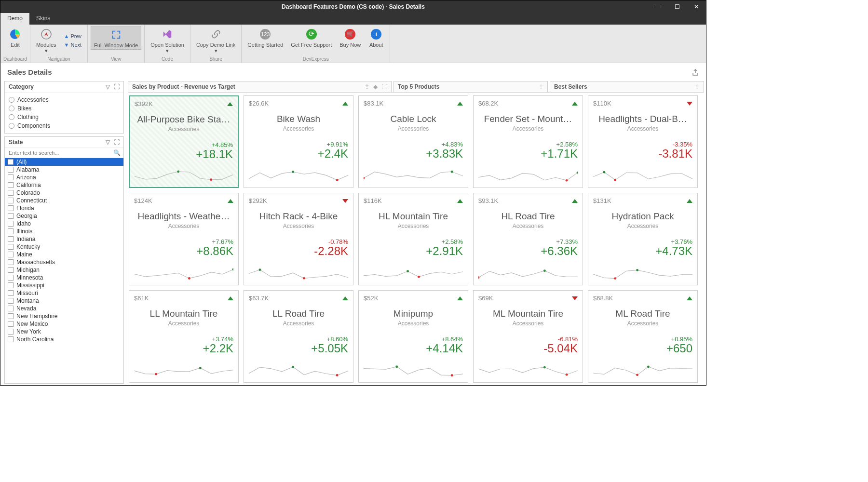 This screenshot has height=482, width=868. Describe the element at coordinates (64, 231) in the screenshot. I see `state-item: Illinois` at that location.